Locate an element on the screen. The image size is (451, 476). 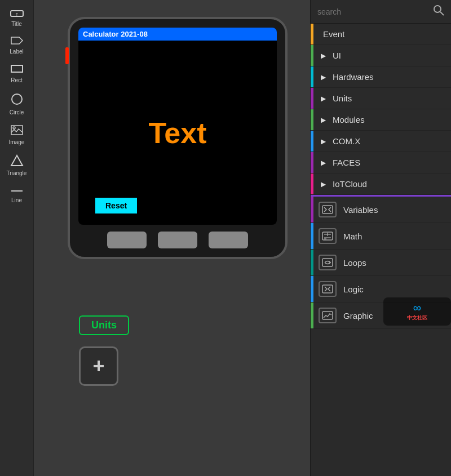
watermark: ∞ 中文社区 is located at coordinates (417, 312).